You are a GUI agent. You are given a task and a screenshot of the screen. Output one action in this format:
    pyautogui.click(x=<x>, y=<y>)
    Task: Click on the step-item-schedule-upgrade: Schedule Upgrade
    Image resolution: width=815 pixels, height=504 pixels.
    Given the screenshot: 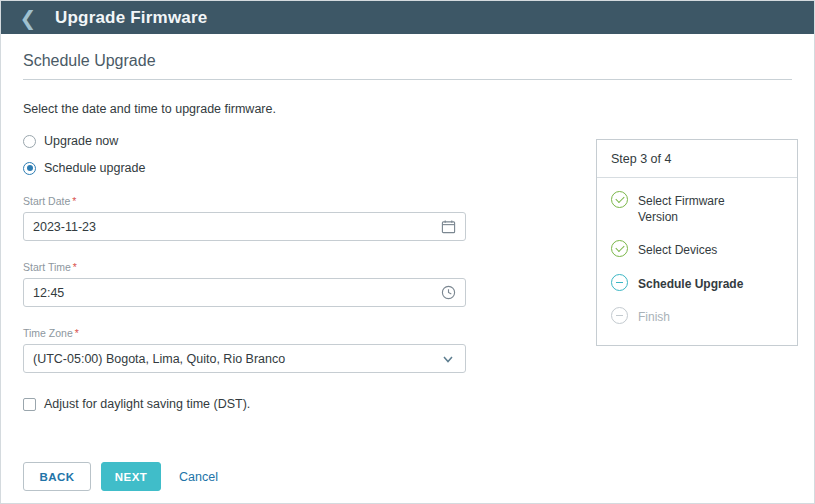 What is the action you would take?
    pyautogui.click(x=697, y=284)
    